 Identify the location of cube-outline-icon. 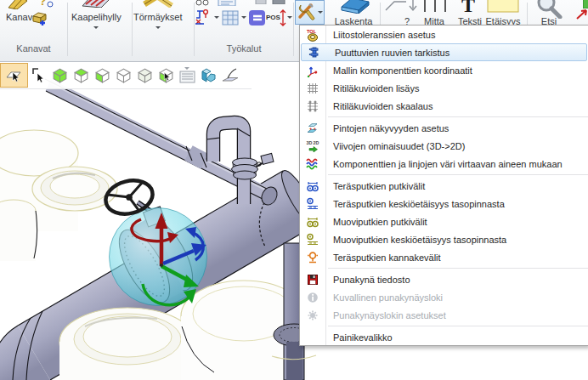
(124, 75).